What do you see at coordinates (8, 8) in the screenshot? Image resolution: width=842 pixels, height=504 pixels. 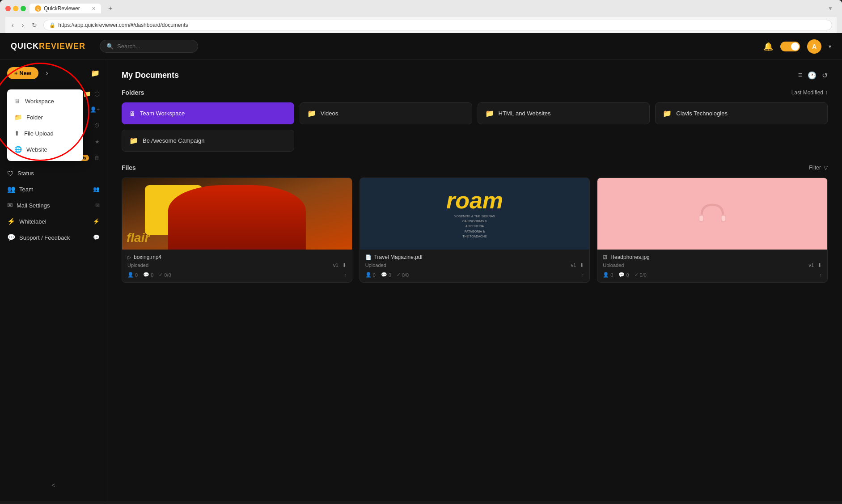 I see `close-dot` at bounding box center [8, 8].